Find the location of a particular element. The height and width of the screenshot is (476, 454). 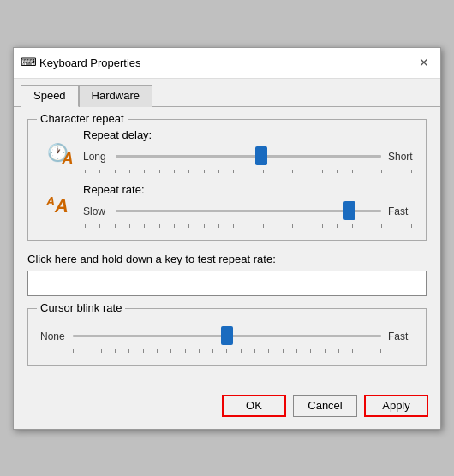

test-input is located at coordinates (227, 283).